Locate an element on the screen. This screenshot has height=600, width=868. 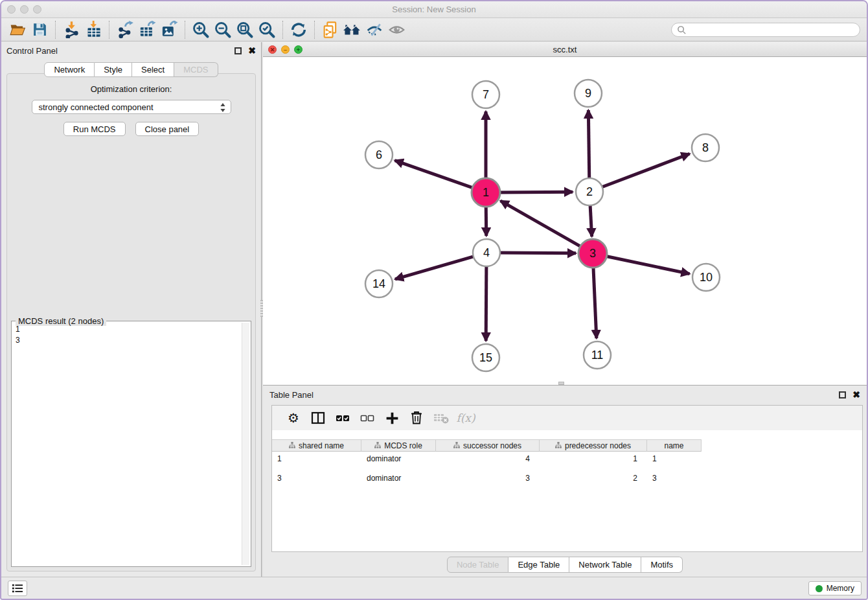
graph-node-14: 14 is located at coordinates (379, 284).